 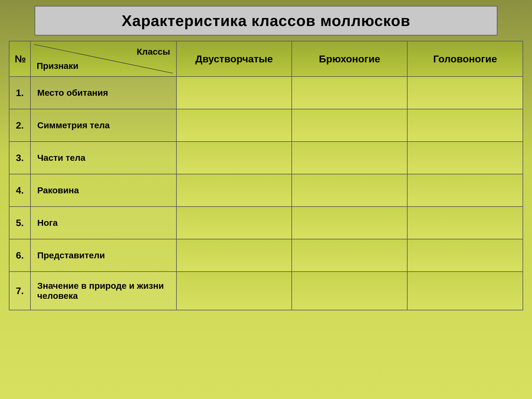 What do you see at coordinates (20, 93) in the screenshot?
I see `row-number: 1.` at bounding box center [20, 93].